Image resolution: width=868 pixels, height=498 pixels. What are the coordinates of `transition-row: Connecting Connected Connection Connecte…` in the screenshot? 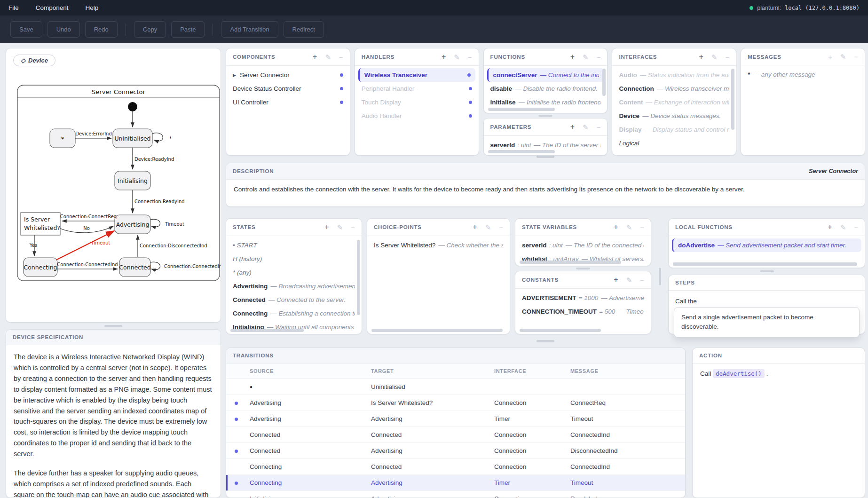 It's located at (456, 467).